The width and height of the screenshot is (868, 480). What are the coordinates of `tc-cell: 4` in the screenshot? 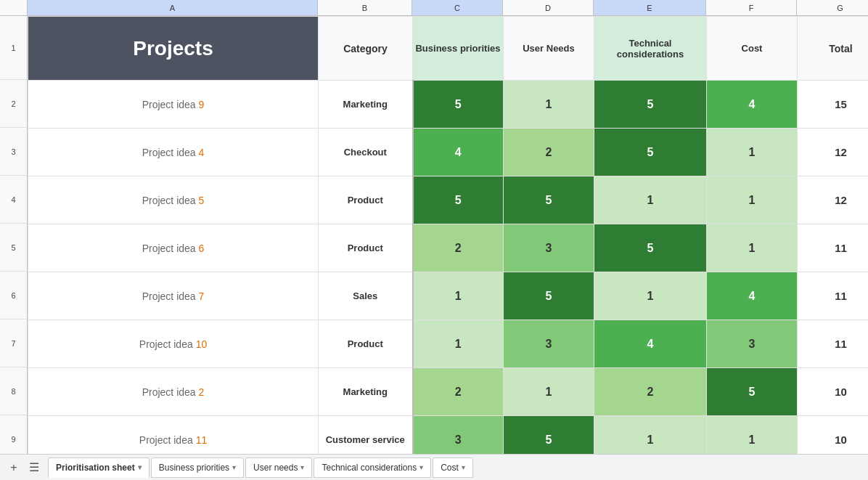 It's located at (650, 344).